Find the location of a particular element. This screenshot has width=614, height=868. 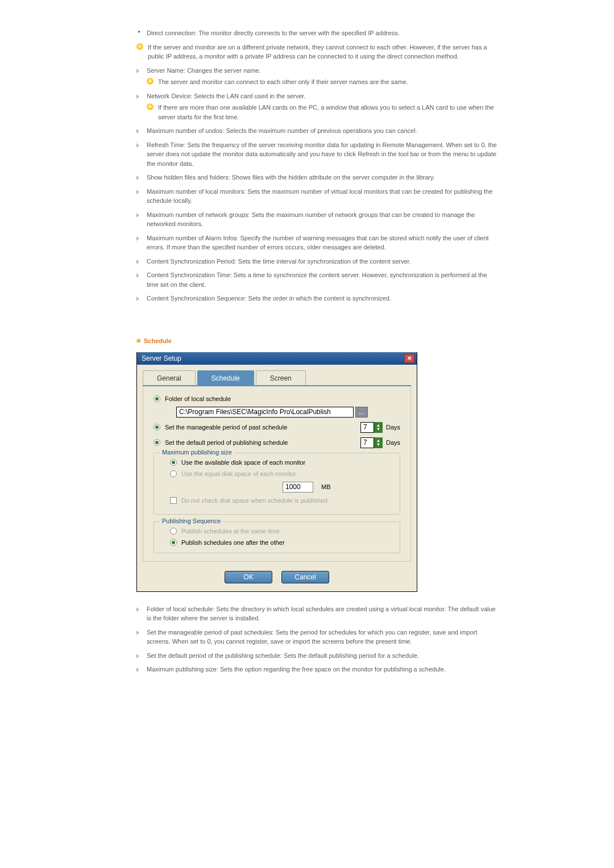

item-max-network-groups: Maximum number of network groups: Sets t… is located at coordinates (318, 219).